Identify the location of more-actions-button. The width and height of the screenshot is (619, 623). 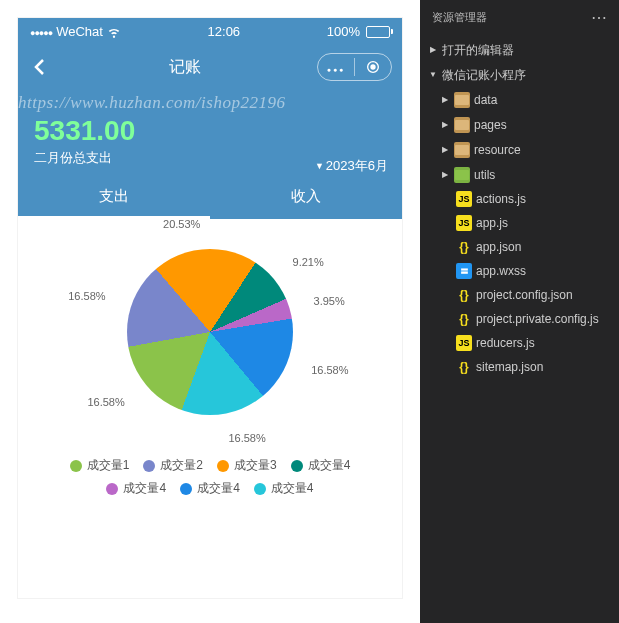
(599, 18).